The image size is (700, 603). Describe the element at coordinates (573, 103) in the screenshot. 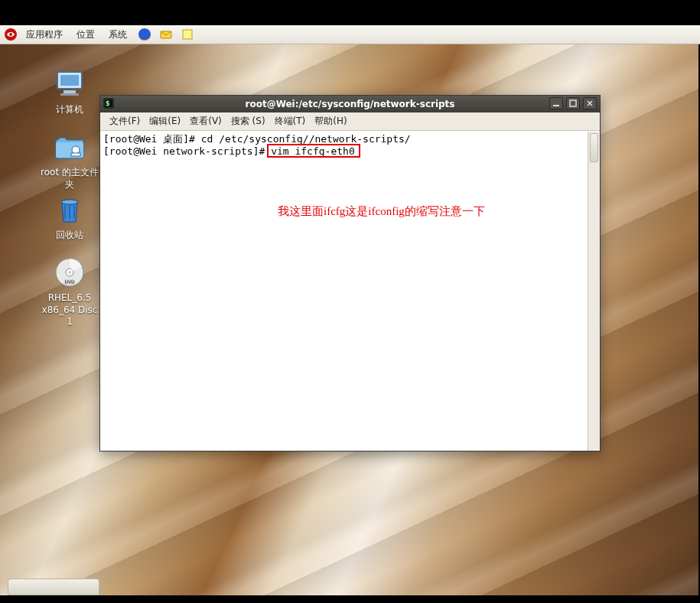

I see `window-maximize-button` at that location.